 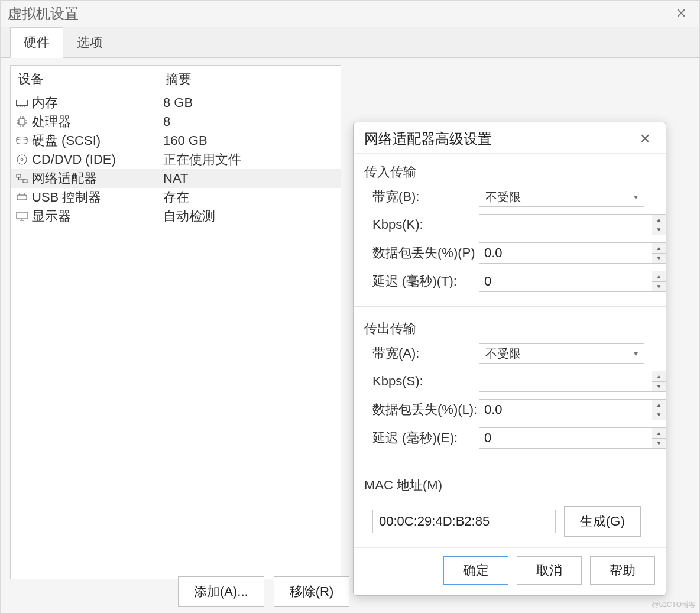 I want to click on device-label: 内存, so click(x=45, y=103).